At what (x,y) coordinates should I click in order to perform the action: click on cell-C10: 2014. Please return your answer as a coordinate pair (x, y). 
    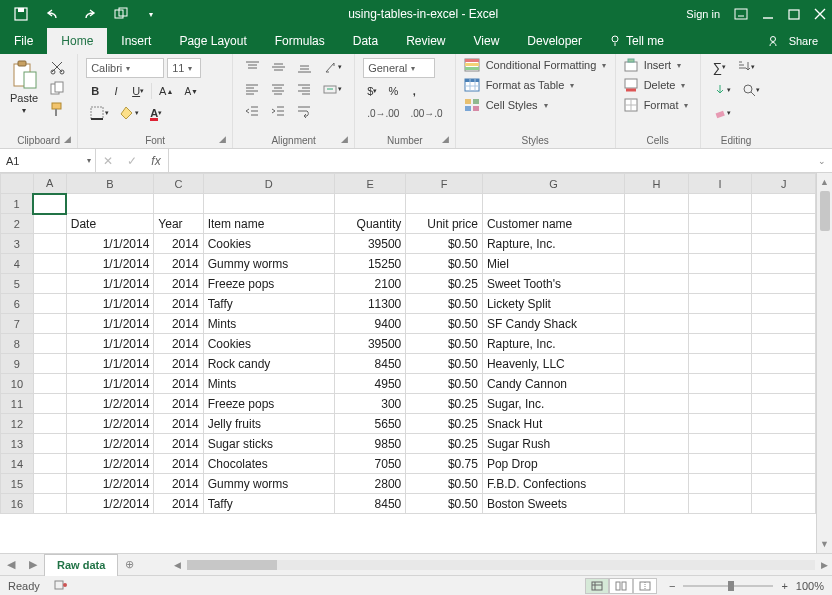
    Looking at the image, I should click on (178, 384).